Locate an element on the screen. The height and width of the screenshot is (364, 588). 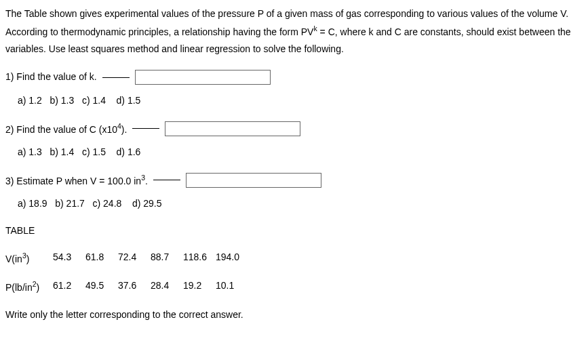
p-label-pre: P(lb/in is located at coordinates (19, 287).